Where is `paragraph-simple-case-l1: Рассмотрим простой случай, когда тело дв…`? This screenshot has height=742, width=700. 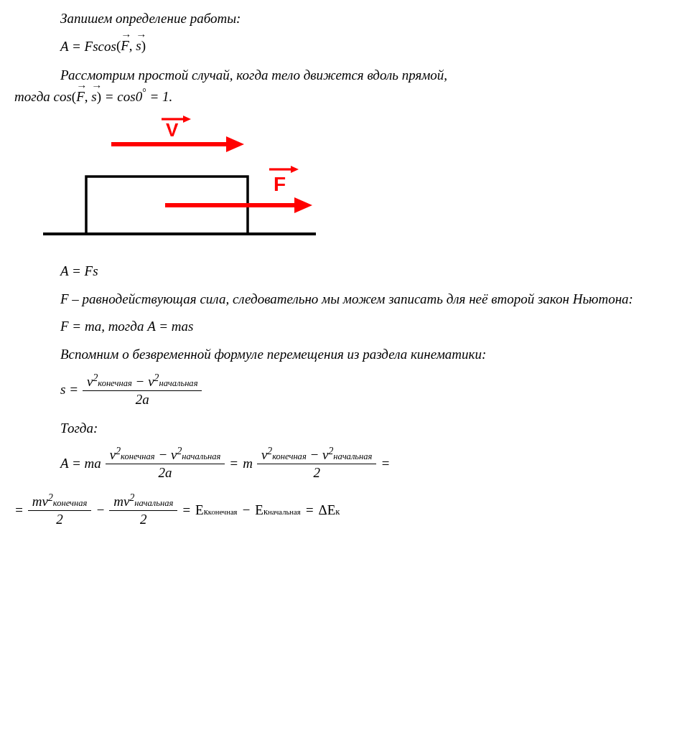
paragraph-simple-case-l1: Рассмотрим простой случай, когда тело дв… is located at coordinates (350, 75).